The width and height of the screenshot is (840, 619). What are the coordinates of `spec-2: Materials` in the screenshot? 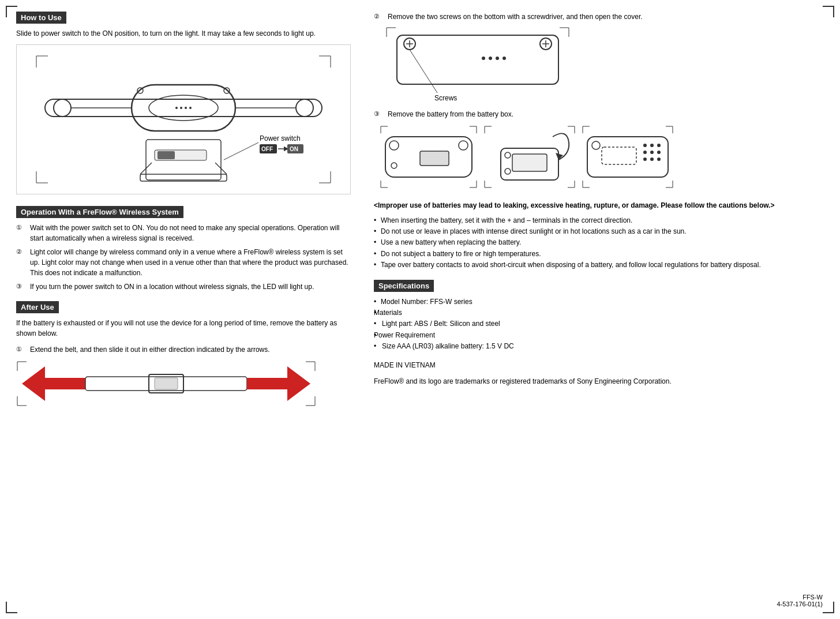 It's located at (582, 313).